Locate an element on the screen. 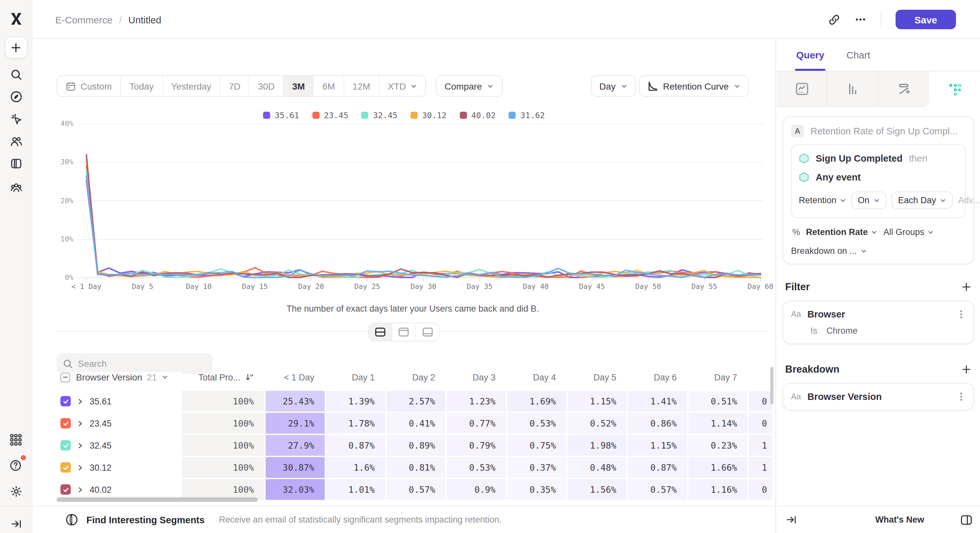 This screenshot has width=980, height=533. group-header-cell: Browser Version 21 is located at coordinates (119, 377).